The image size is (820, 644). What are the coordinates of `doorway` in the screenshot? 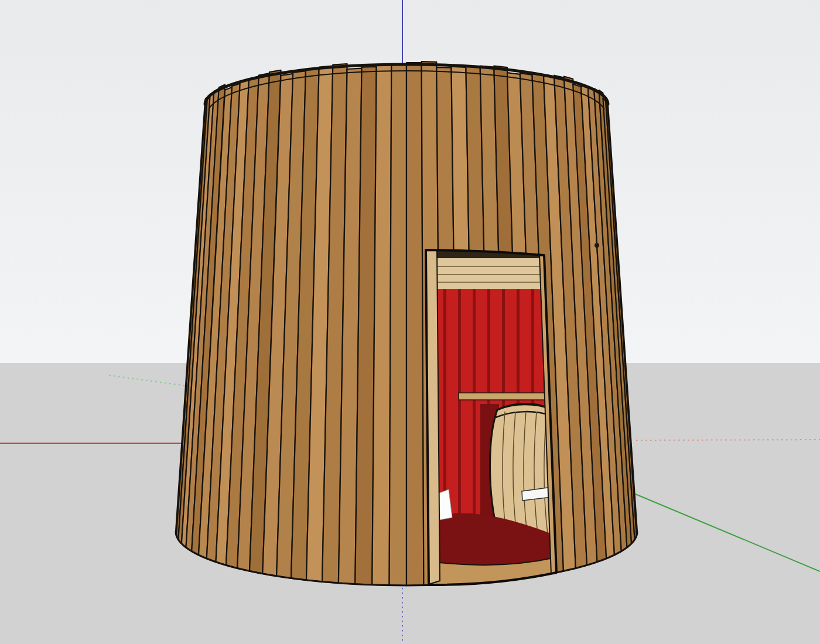 It's located at (491, 417).